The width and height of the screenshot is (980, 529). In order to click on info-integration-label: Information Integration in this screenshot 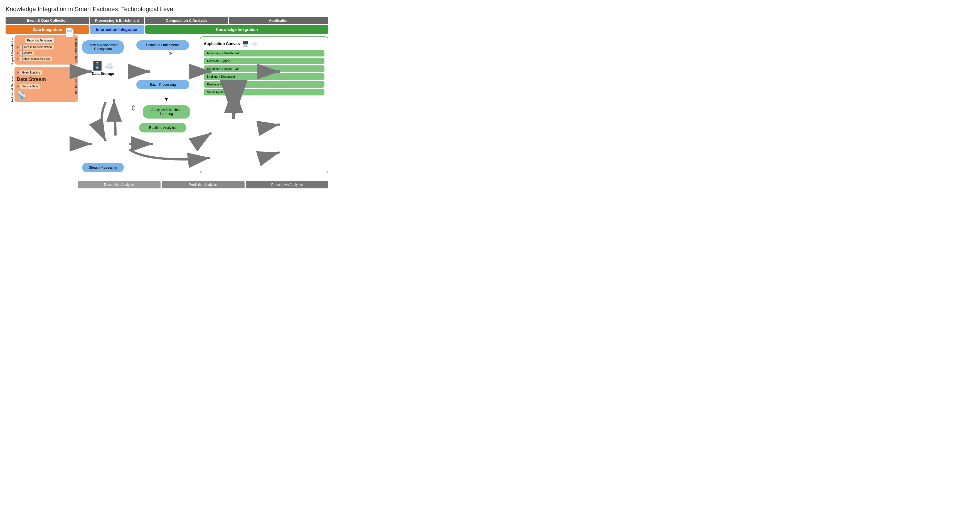, I will do `click(117, 30)`.